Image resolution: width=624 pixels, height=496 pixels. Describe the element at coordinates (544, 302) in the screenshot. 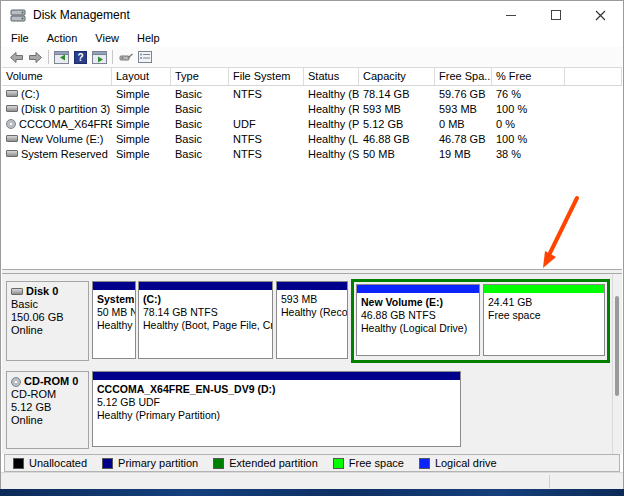

I see `partition-size: 24.41 GB` at that location.